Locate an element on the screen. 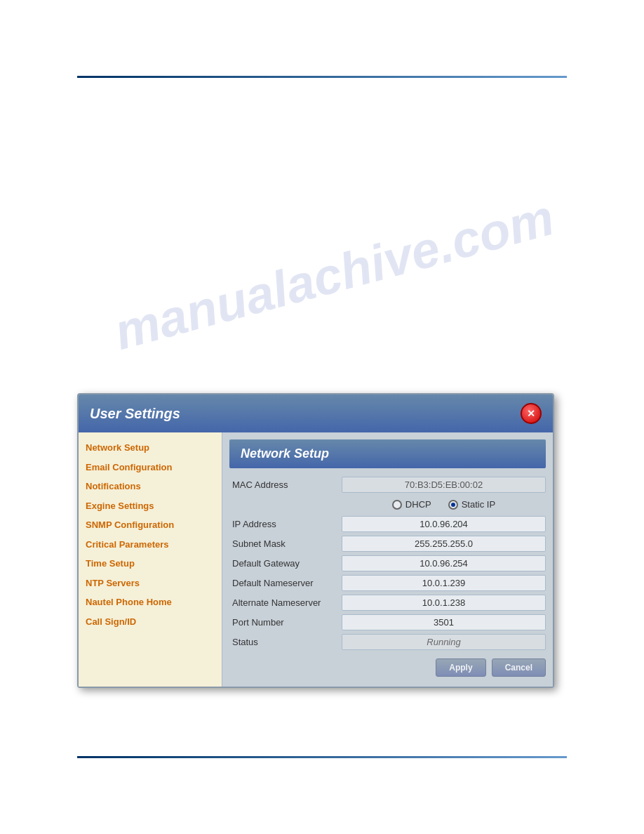 Image resolution: width=644 pixels, height=834 pixels. default-nameserver-label: Default Nameserver is located at coordinates (286, 583).